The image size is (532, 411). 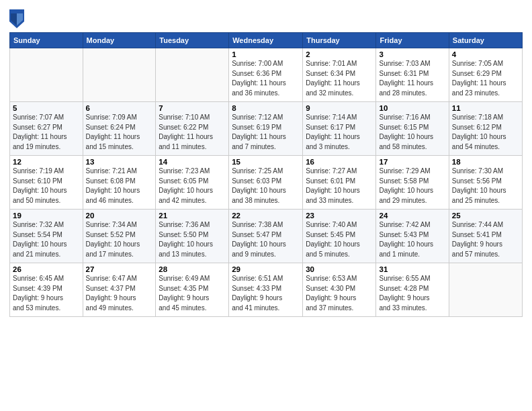 I want to click on calendar-cell: 8Sunrise: 7:12 AM Sunset: 6:19 PM Daylig…, so click(x=266, y=129).